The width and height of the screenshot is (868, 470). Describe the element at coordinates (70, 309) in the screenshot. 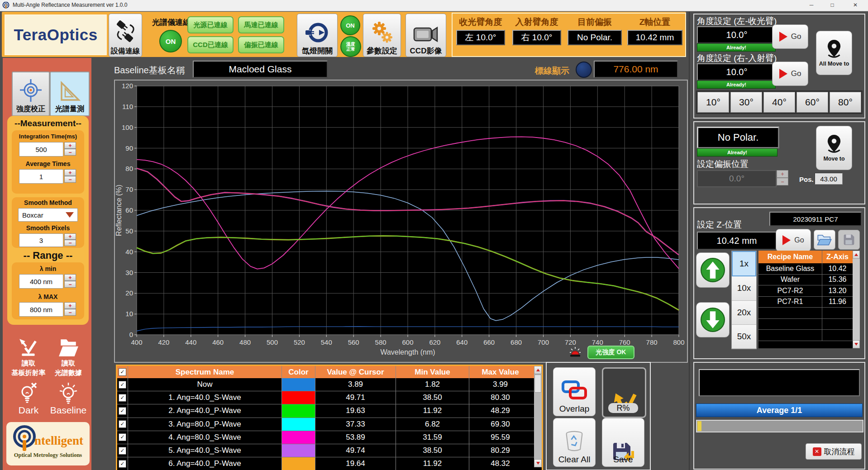

I see `lambda-max-stepper` at that location.